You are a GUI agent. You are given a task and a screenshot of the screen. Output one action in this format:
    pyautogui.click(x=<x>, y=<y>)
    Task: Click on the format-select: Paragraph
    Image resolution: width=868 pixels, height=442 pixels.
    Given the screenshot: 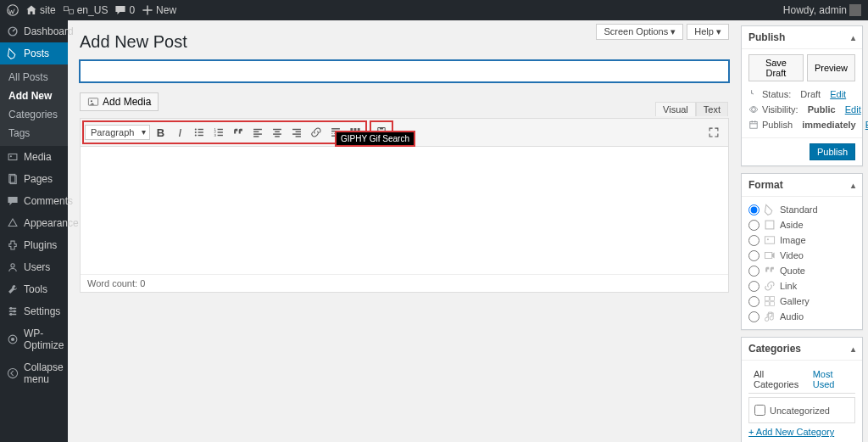 What is the action you would take?
    pyautogui.click(x=117, y=132)
    